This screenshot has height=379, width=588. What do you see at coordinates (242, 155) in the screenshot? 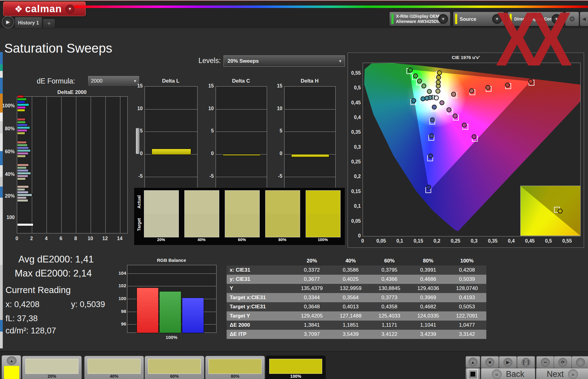
I see `delta_c-bar` at bounding box center [242, 155].